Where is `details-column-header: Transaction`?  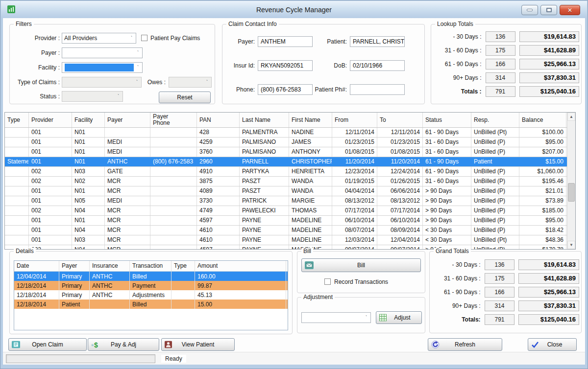
details-column-header: Transaction is located at coordinates (151, 266).